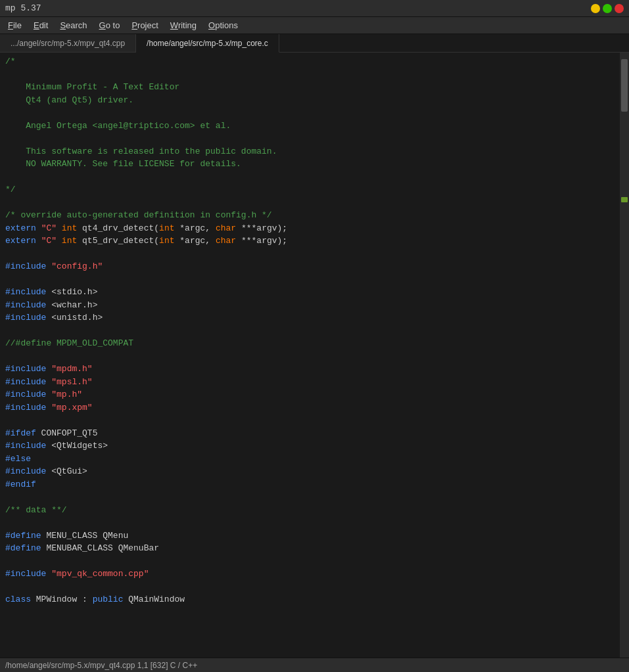  I want to click on statusbar-text: /home/angel/src/mp-5.x/mpv_qt4.cpp 1,1 […, so click(101, 665).